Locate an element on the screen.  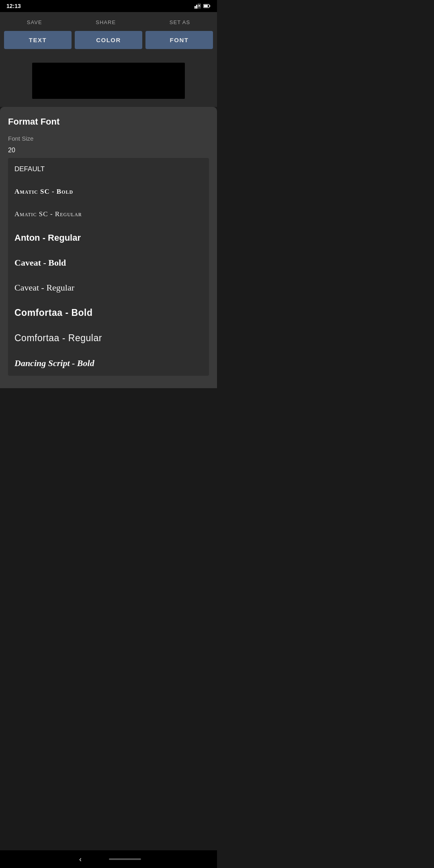
tab-font: FONT is located at coordinates (179, 40).